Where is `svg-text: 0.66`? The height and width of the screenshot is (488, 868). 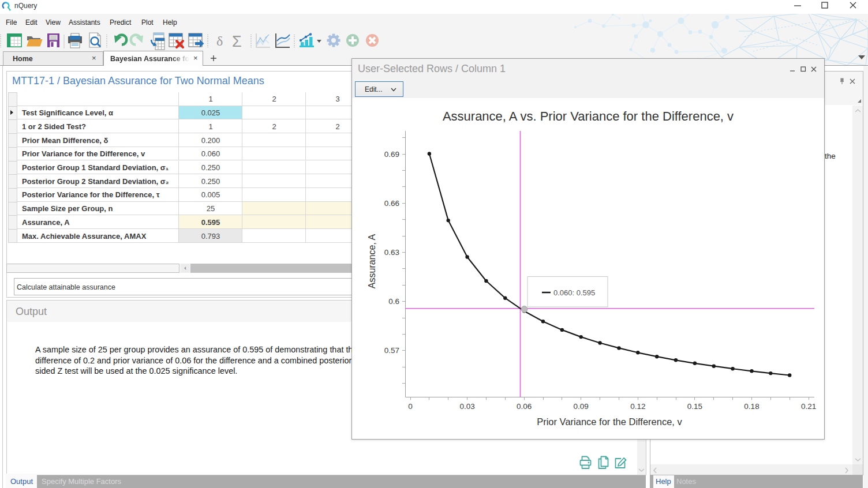
svg-text: 0.66 is located at coordinates (392, 203).